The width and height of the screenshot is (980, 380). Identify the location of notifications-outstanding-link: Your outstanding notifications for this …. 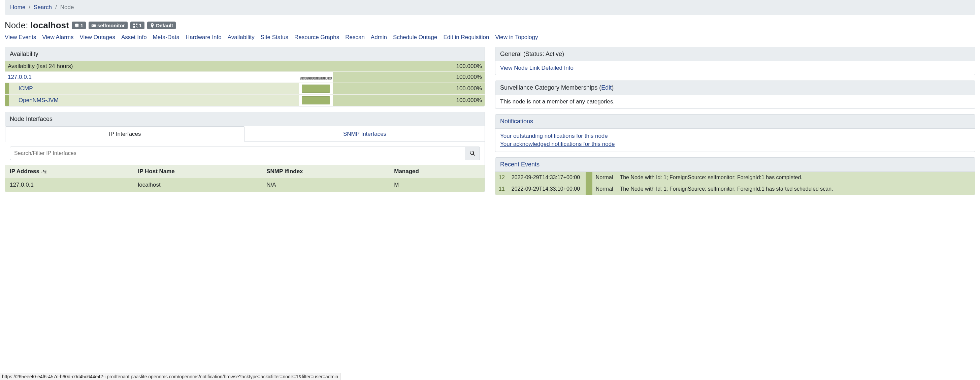
(554, 136).